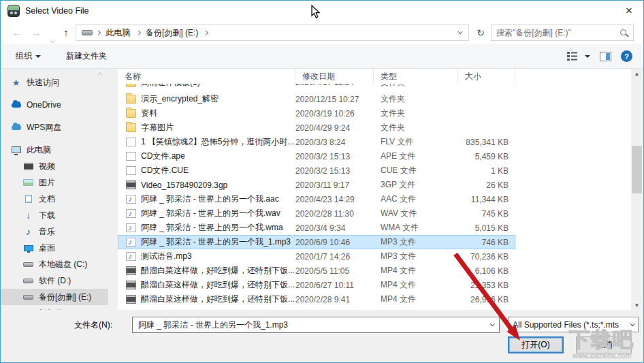 The width and height of the screenshot is (644, 363). Describe the element at coordinates (166, 256) in the screenshot. I see `file-name: 测试语音.mp3` at that location.